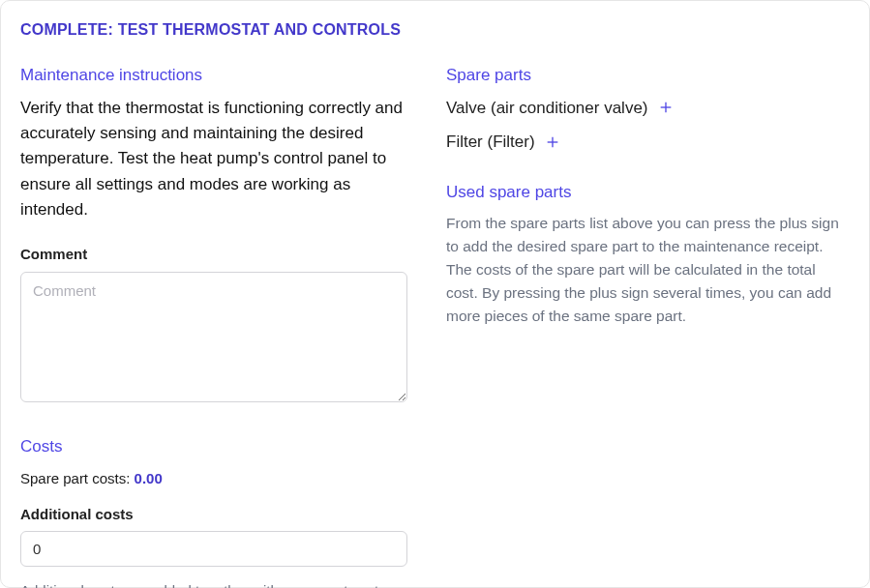  What do you see at coordinates (214, 255) in the screenshot?
I see `comment-label: Comment` at bounding box center [214, 255].